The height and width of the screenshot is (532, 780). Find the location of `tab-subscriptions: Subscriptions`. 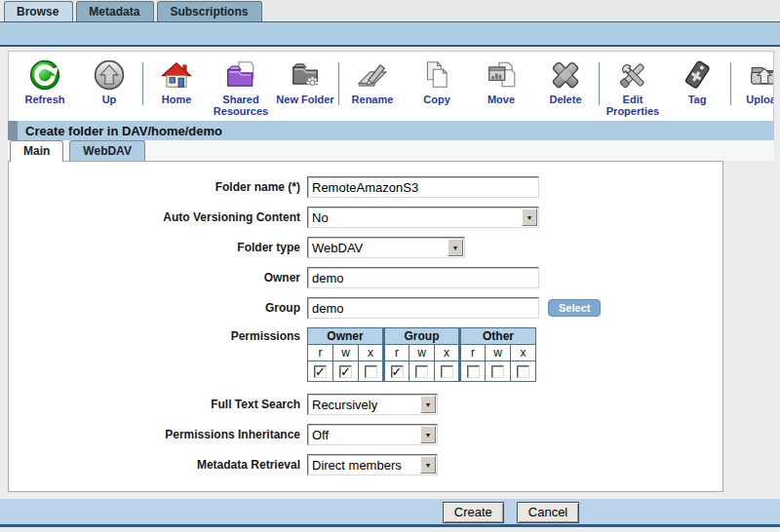

tab-subscriptions: Subscriptions is located at coordinates (210, 12).